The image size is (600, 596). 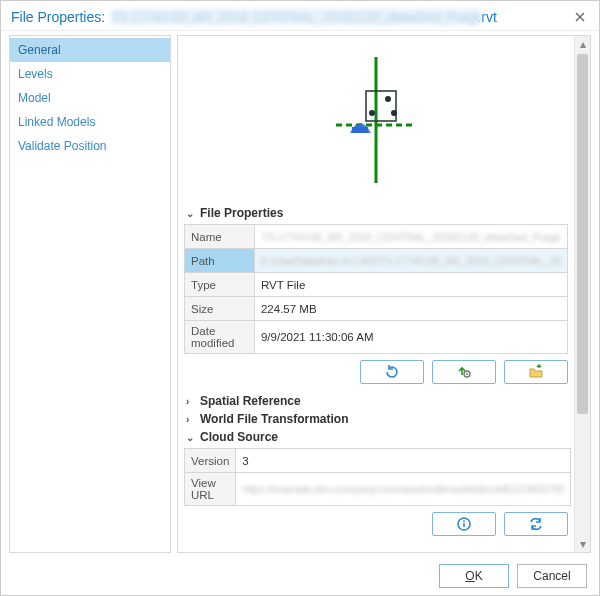 I want to click on prop-value-size: 224.57 MB, so click(x=410, y=309).